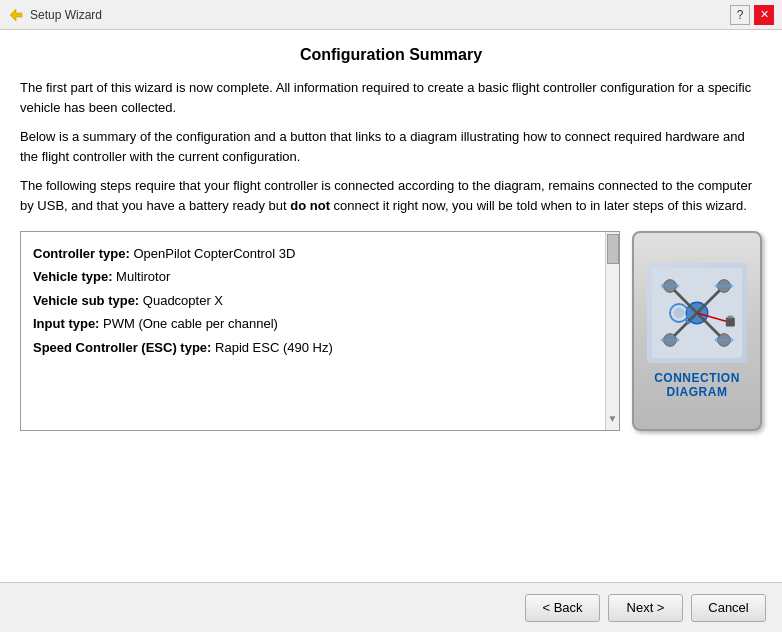 This screenshot has height=632, width=782. What do you see at coordinates (697, 331) in the screenshot?
I see `connection-diagram-button: CONNECTION DIAGRAM` at bounding box center [697, 331].